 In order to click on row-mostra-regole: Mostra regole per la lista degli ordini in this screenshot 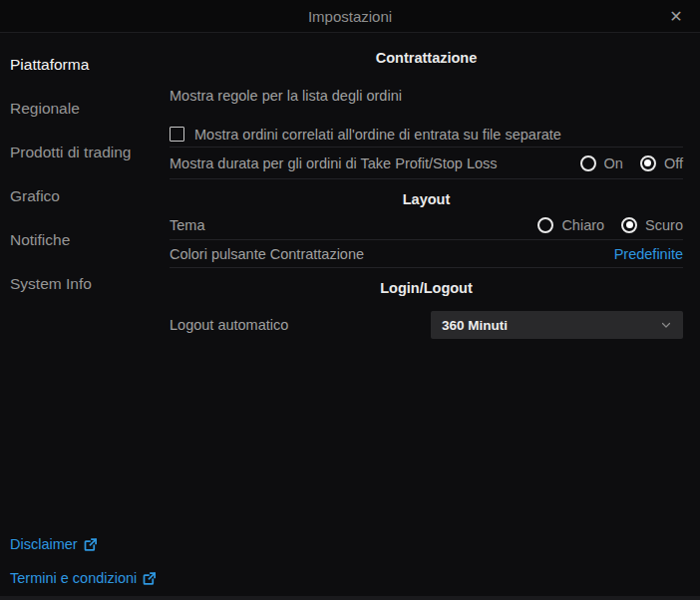, I will do `click(427, 96)`.